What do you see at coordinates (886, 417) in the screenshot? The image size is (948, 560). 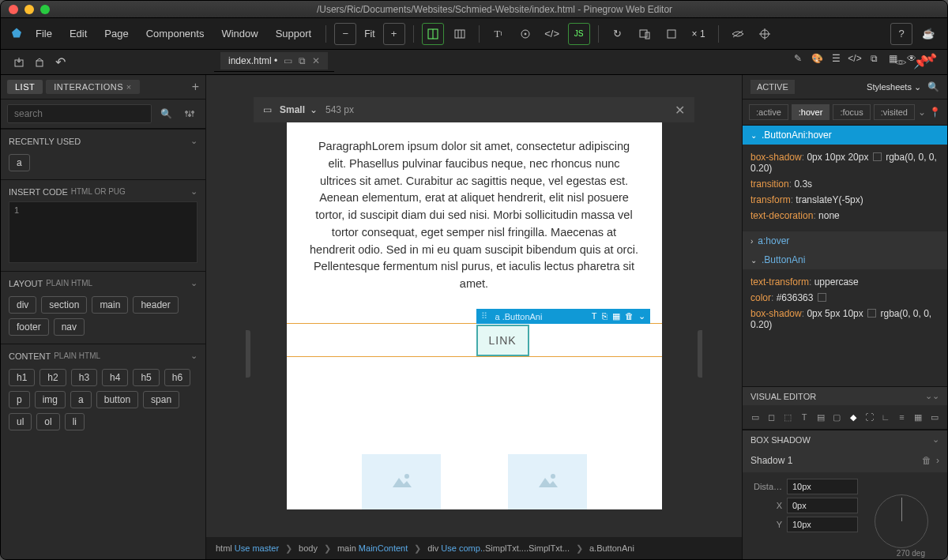 I see `ve-angle-icon: ∟` at bounding box center [886, 417].